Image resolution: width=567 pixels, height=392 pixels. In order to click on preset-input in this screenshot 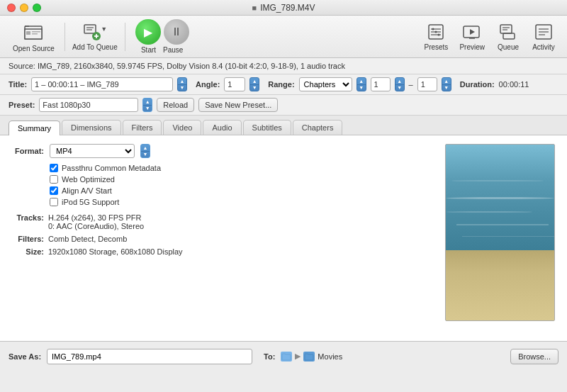, I will do `click(89, 105)`.